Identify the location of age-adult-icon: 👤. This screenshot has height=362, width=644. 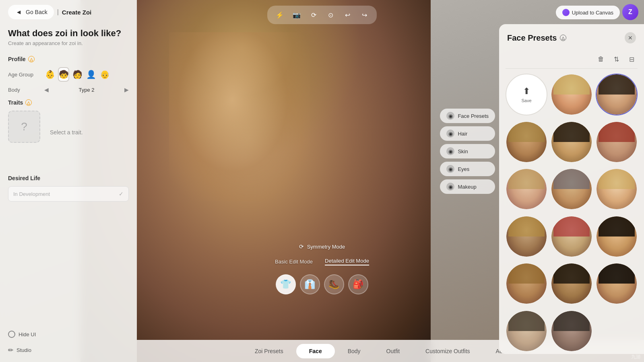
(91, 74).